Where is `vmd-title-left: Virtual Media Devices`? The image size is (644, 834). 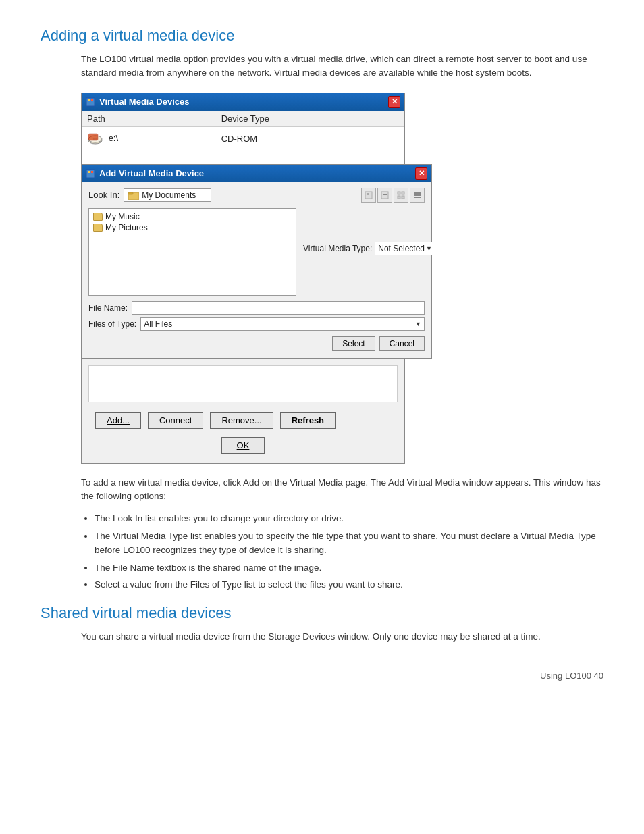
vmd-title-left: Virtual Media Devices is located at coordinates (138, 101).